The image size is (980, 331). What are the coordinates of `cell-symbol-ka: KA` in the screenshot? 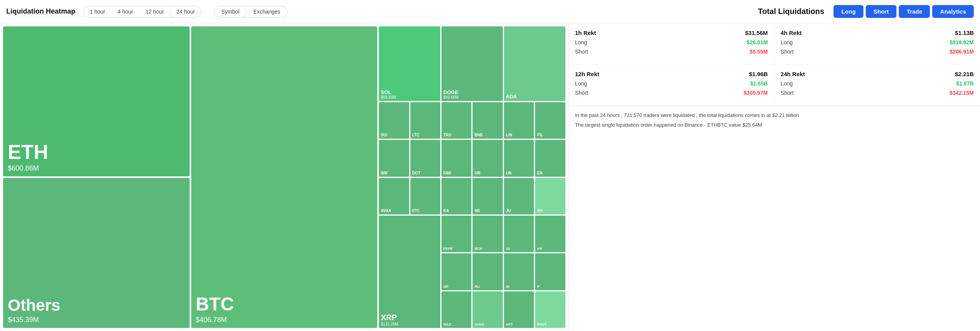 It's located at (446, 211).